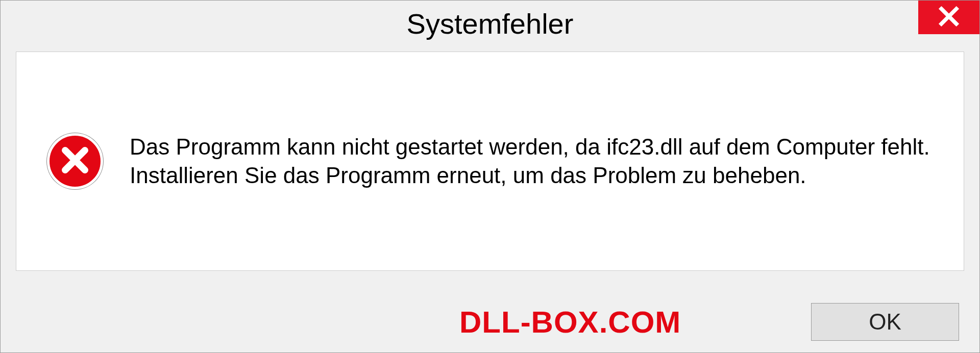 This screenshot has height=353, width=980. What do you see at coordinates (949, 17) in the screenshot?
I see `close-icon` at bounding box center [949, 17].